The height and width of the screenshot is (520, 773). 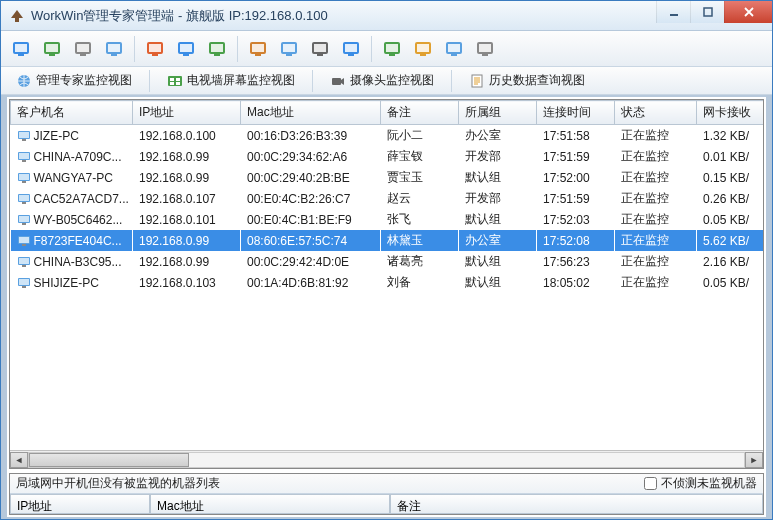 I want to click on separator, so click(x=452, y=81).